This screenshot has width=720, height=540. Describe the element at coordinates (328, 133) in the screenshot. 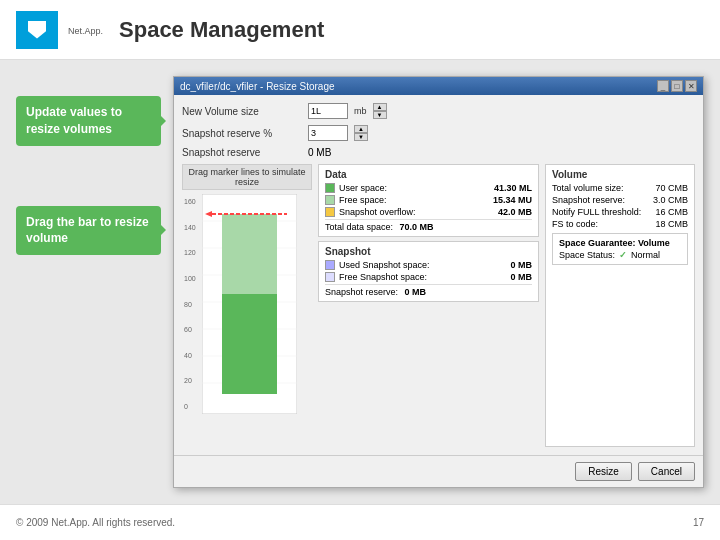

I see `snapshot-reserve-pct-input` at that location.